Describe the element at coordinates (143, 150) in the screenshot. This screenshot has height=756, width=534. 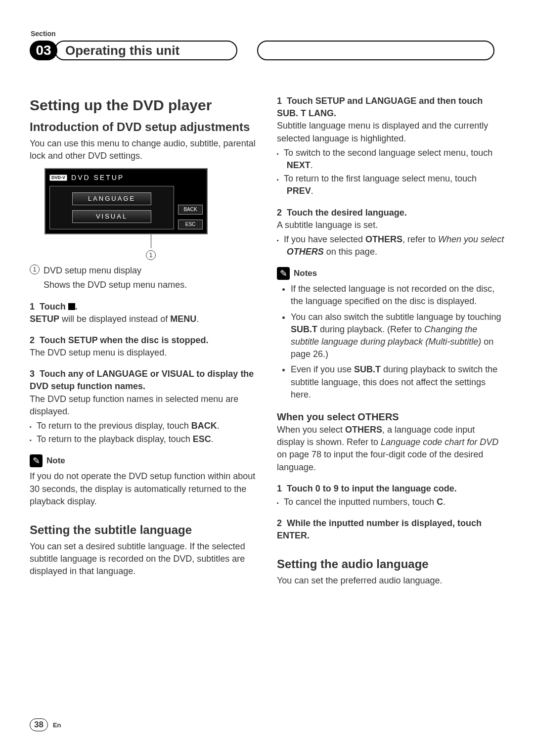
I see `intro-paragraph: You can use this menu to change audio, s…` at that location.